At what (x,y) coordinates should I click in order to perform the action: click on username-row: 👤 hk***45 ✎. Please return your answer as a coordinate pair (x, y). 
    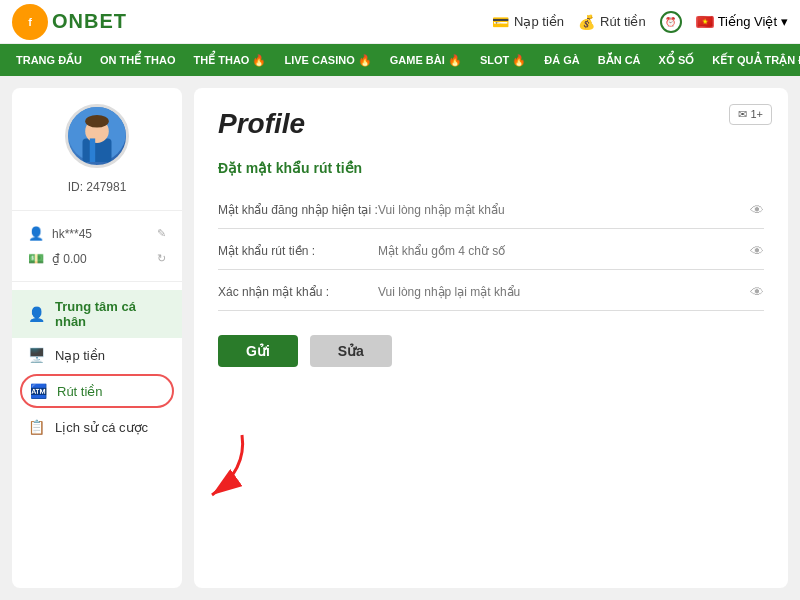
    Looking at the image, I should click on (97, 234).